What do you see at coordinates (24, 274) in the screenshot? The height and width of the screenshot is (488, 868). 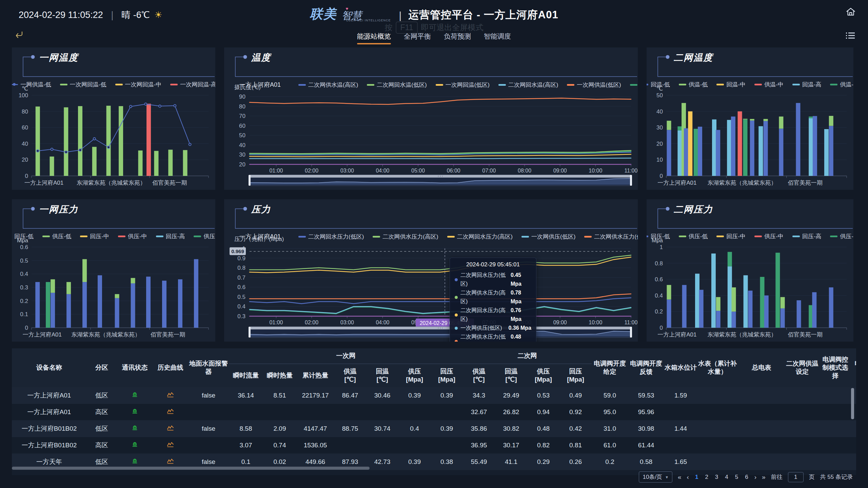 I see `svg-text: 0.4` at bounding box center [24, 274].